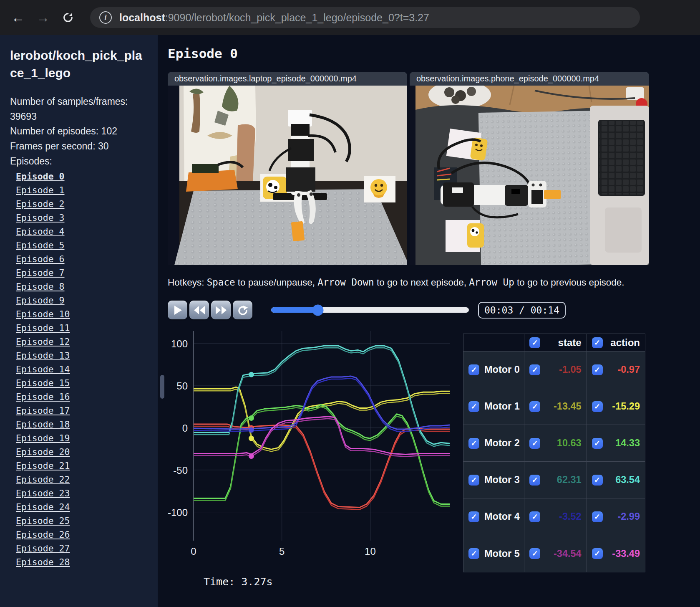 The image size is (700, 607). I want to click on motor-name: Motor 1, so click(502, 407).